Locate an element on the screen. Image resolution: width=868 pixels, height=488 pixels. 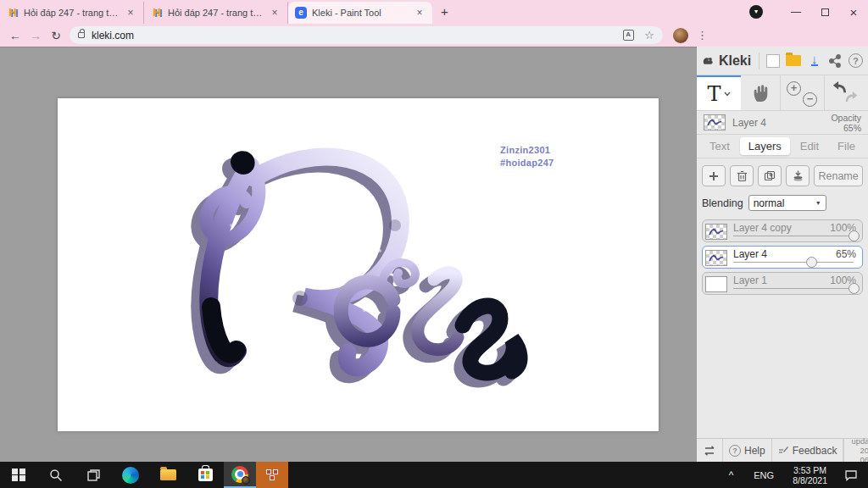
artist-watermark: Zinzin2301 #hoidap247 is located at coordinates (527, 157).